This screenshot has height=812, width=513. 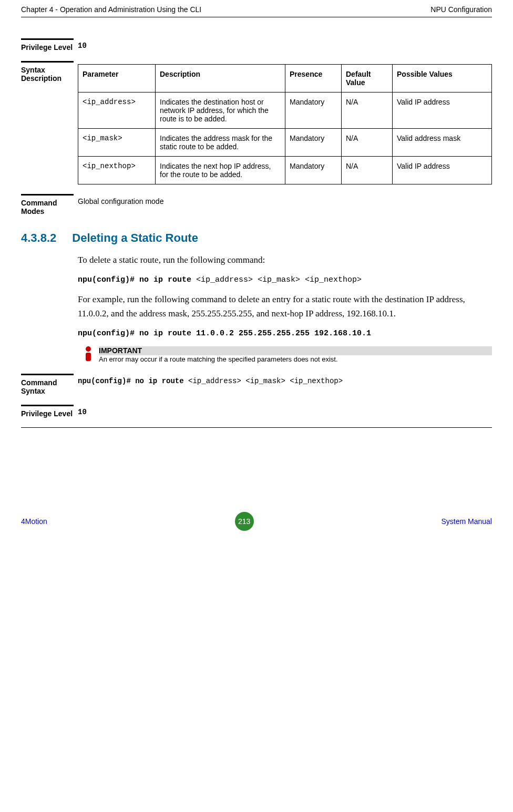 What do you see at coordinates (285, 143) in the screenshot?
I see `table-row: <ip_mask> Indicates the address mask for…` at bounding box center [285, 143].